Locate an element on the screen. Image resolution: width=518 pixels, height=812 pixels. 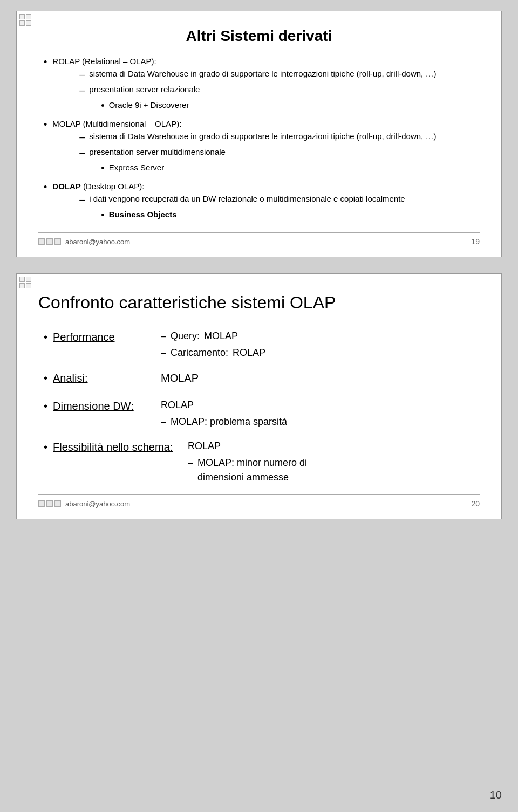
list-item: • Oracle 9i + Discoverer is located at coordinates (244, 106).